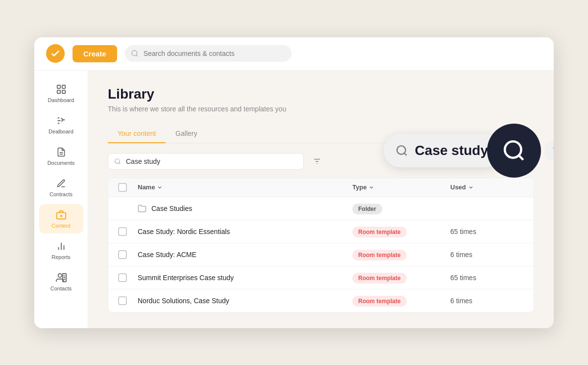  I want to click on sidebar-item-content: Content, so click(61, 219).